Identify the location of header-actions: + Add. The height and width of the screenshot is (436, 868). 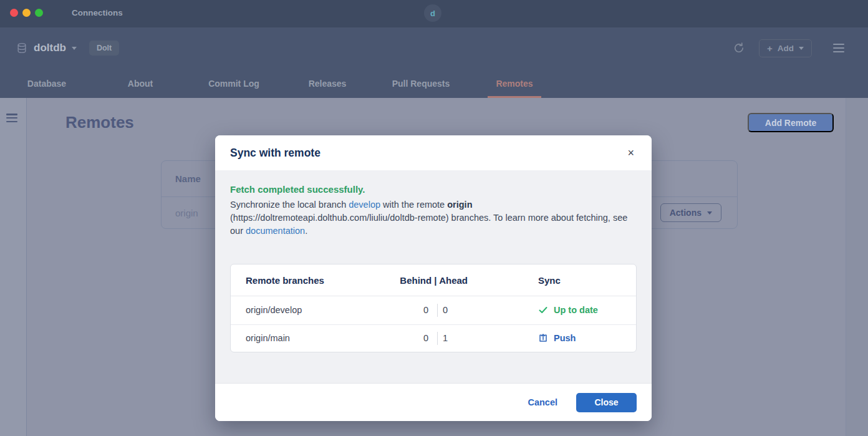
(788, 49).